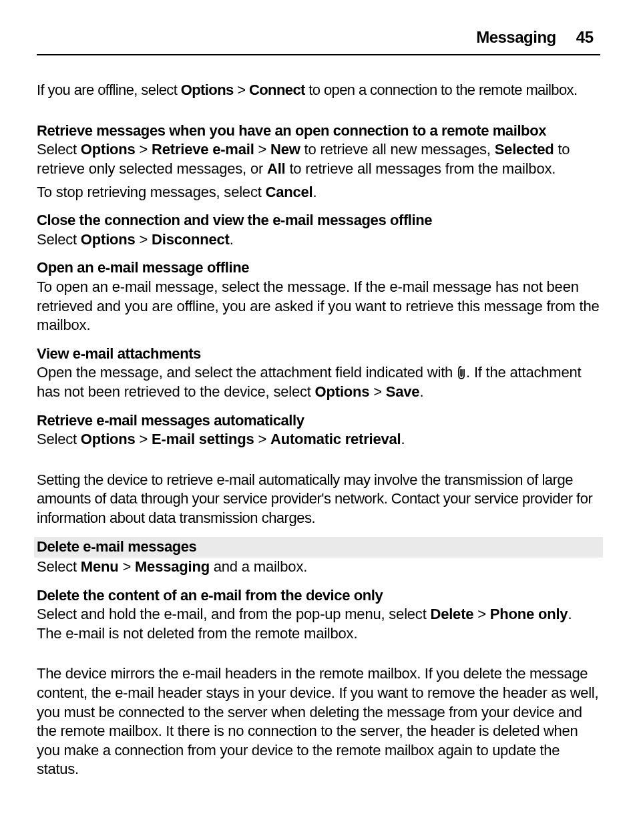 This screenshot has height=840, width=637. What do you see at coordinates (318, 159) in the screenshot?
I see `retrieve-line1: Select Options > Retrieve e-mail > New t…` at bounding box center [318, 159].